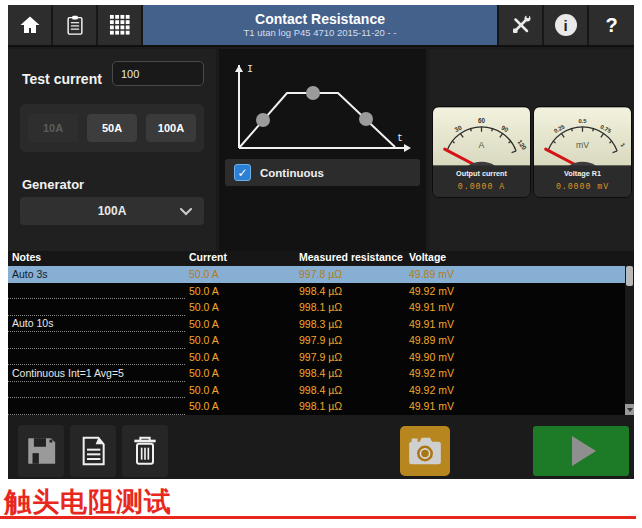  What do you see at coordinates (240, 258) in the screenshot?
I see `column-header-current: Current` at bounding box center [240, 258].